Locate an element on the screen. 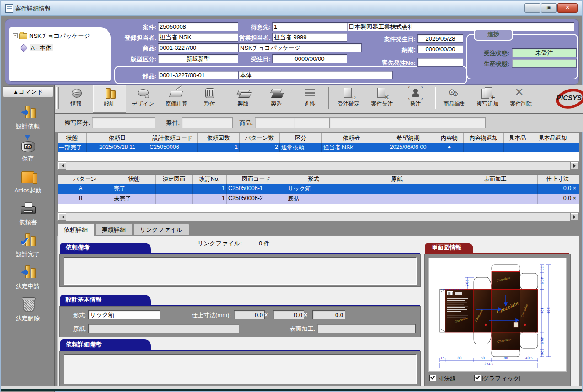 The image size is (583, 392). delivery-date-field is located at coordinates (440, 49).